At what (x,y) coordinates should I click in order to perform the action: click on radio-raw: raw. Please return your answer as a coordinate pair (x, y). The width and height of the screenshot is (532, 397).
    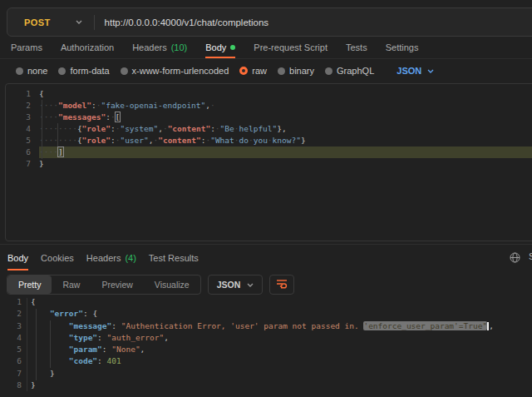
    Looking at the image, I should click on (253, 71).